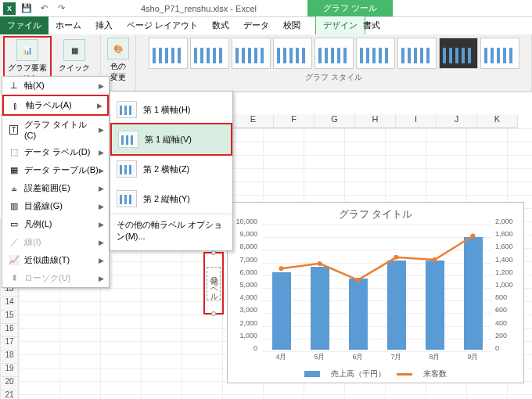 This screenshot has height=399, width=532. Describe the element at coordinates (9, 371) in the screenshot. I see `row-header: 19` at that location.